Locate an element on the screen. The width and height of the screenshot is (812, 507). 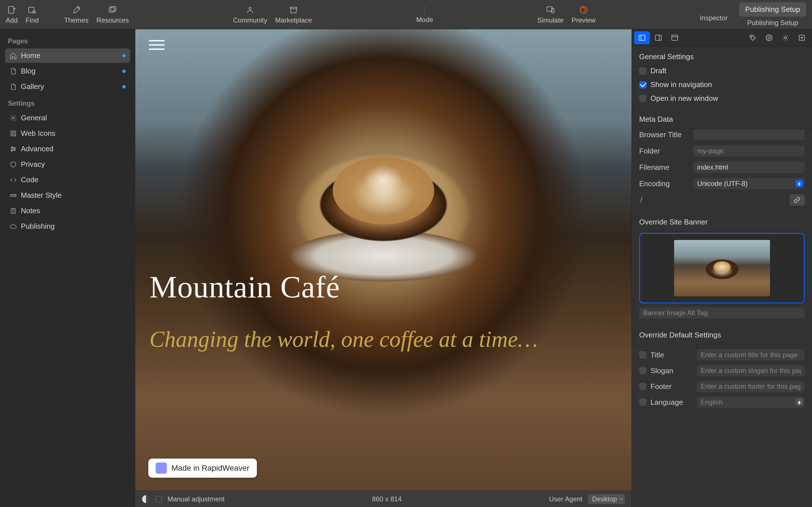
browser-title-input is located at coordinates (749, 135).